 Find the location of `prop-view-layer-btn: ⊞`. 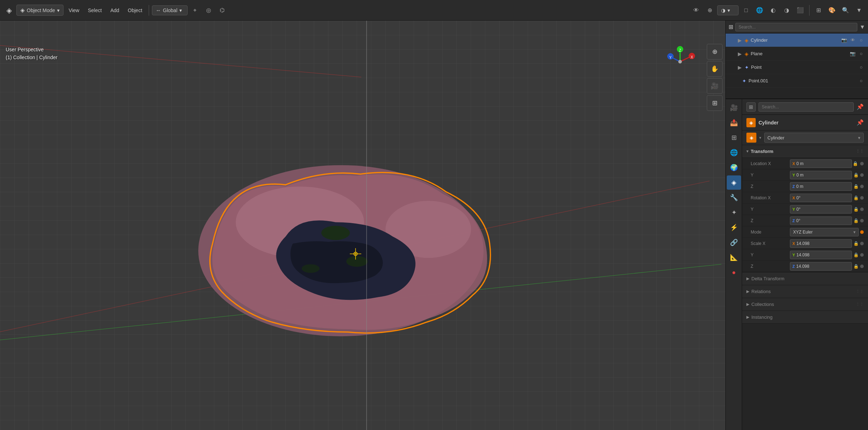

prop-view-layer-btn: ⊞ is located at coordinates (734, 138).